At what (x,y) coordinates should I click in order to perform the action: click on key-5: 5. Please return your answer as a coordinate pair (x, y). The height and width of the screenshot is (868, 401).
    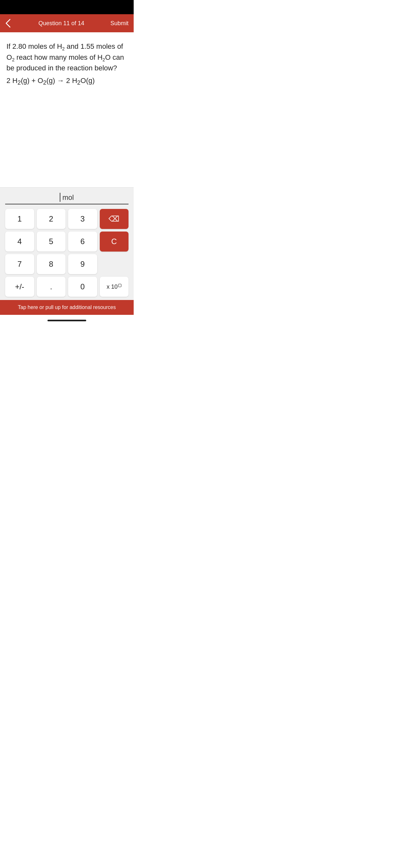
    Looking at the image, I should click on (51, 242).